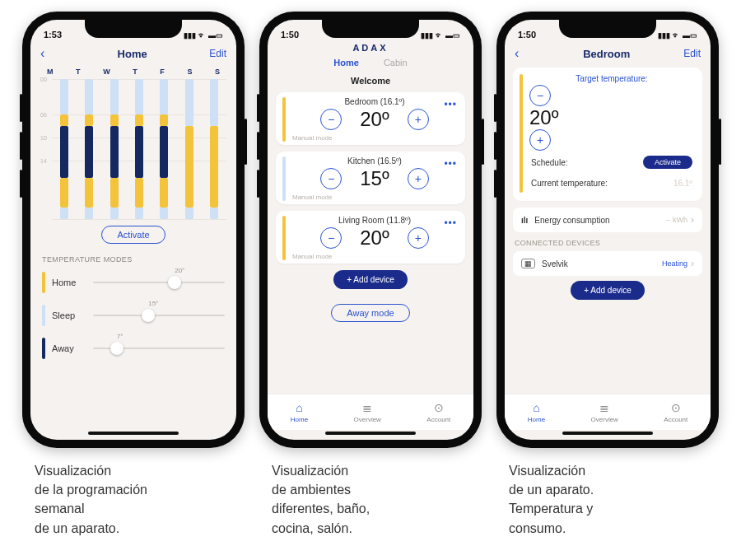 This screenshot has height=560, width=741. Describe the element at coordinates (159, 315) in the screenshot. I see `mode-slider: 15°` at that location.